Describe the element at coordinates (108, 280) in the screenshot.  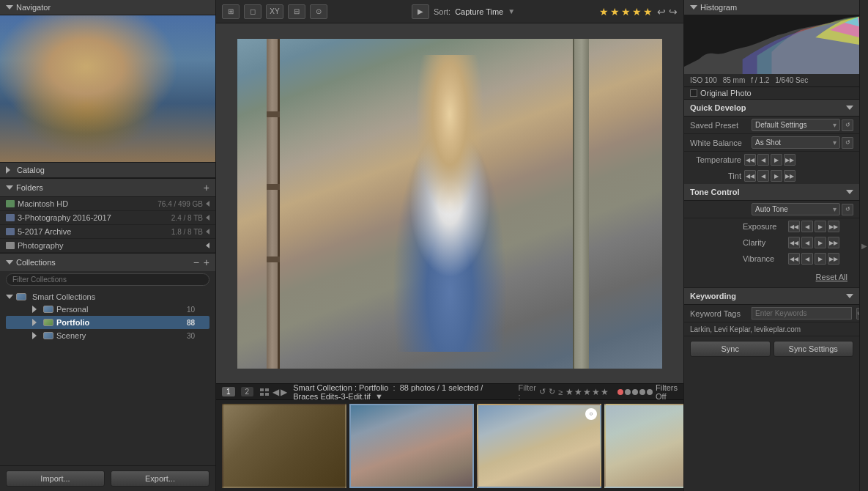
I see `collections-filter-input` at that location.